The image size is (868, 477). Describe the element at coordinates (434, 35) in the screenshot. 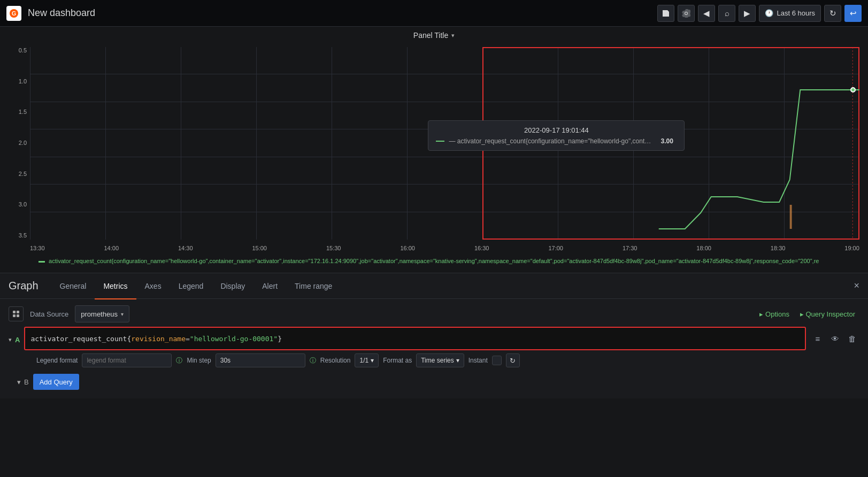

I see `panel-title-bar: Panel Title ▾` at that location.